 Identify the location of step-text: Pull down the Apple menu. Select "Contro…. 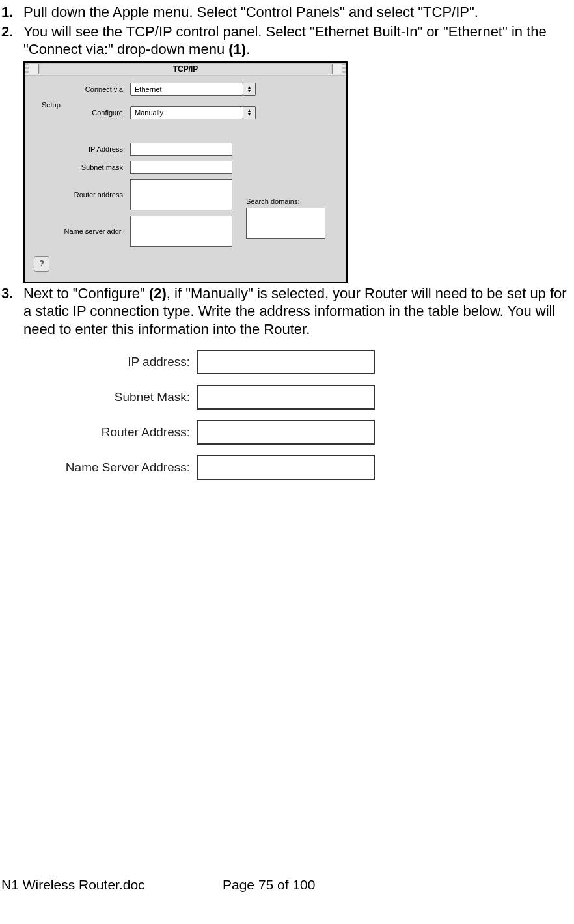
(298, 12).